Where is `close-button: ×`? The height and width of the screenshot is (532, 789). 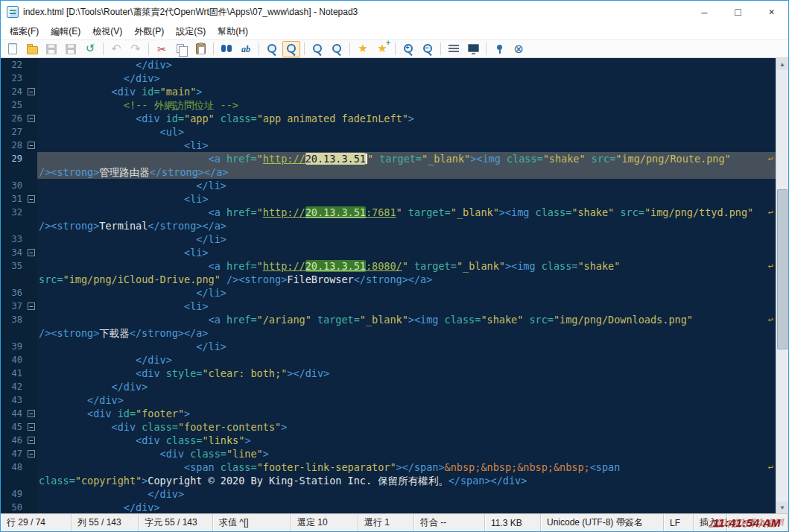 close-button: × is located at coordinates (772, 12).